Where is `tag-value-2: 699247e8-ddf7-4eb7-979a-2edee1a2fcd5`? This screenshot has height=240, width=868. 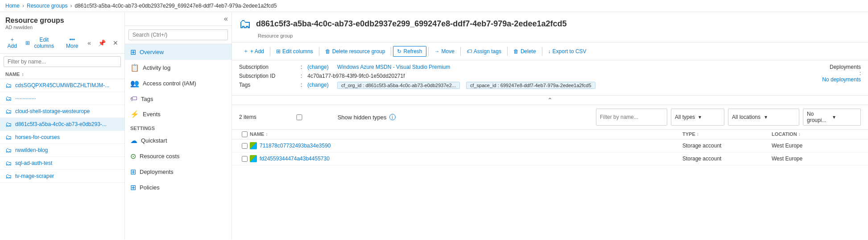
tag-value-2: 699247e8-ddf7-4eb7-979a-2edee1a2fcd5 is located at coordinates (546, 85).